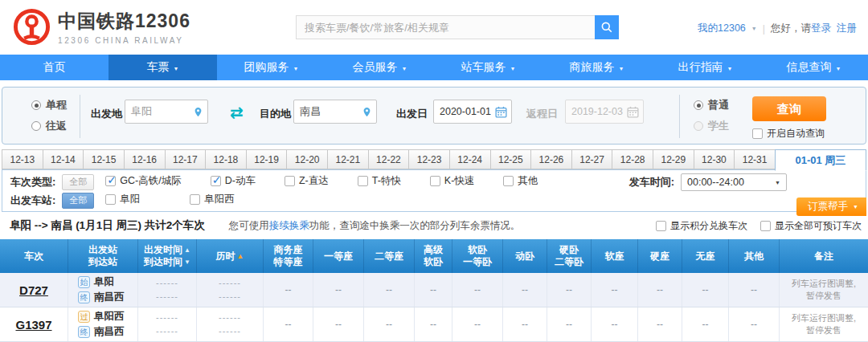 The image size is (868, 342). I want to click on column-header: 软卧一等卧, so click(477, 256).